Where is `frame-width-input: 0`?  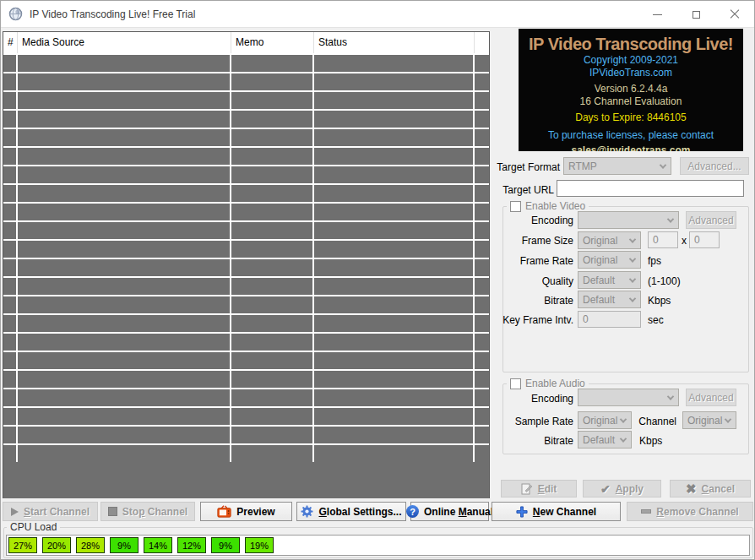
frame-width-input: 0 is located at coordinates (663, 240).